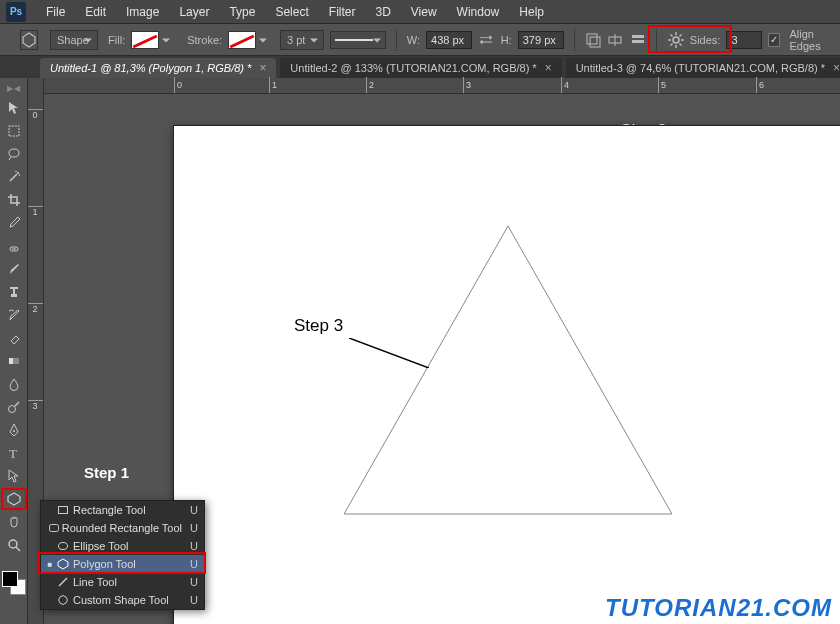 Image resolution: width=840 pixels, height=624 pixels. What do you see at coordinates (382, 12) in the screenshot?
I see `menu-3d: 3D` at bounding box center [382, 12].